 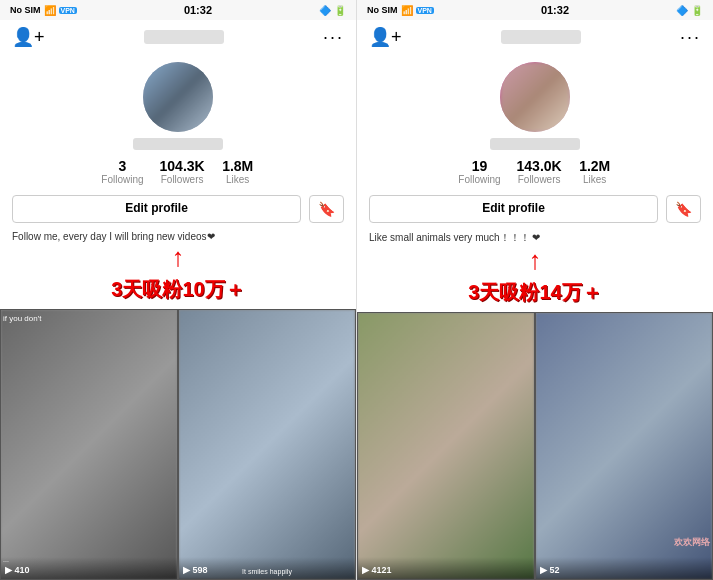 I want to click on arrow-overlay-left: ↑, so click(x=178, y=261).